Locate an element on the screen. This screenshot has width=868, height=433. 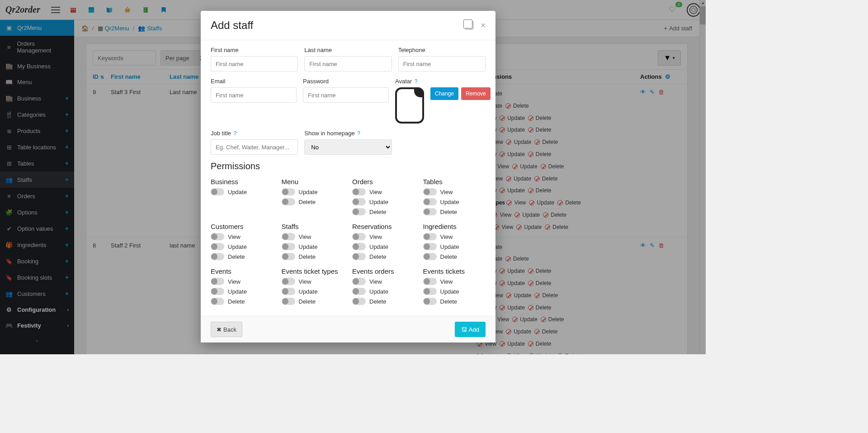
permissions-grid: BusinessUpdateMenuUpdateDeleteOrdersView… is located at coordinates (348, 242).